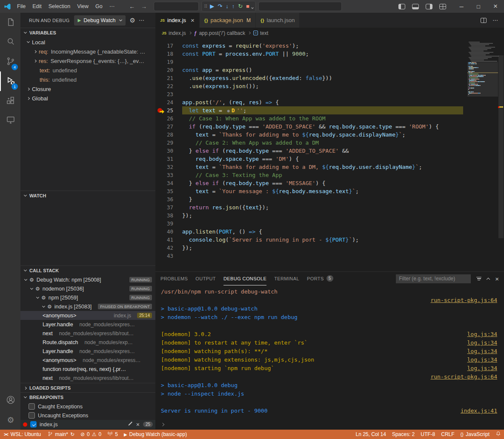 This screenshot has height=439, width=504. I want to click on panel-tab-problems: PROBLEMS, so click(174, 279).